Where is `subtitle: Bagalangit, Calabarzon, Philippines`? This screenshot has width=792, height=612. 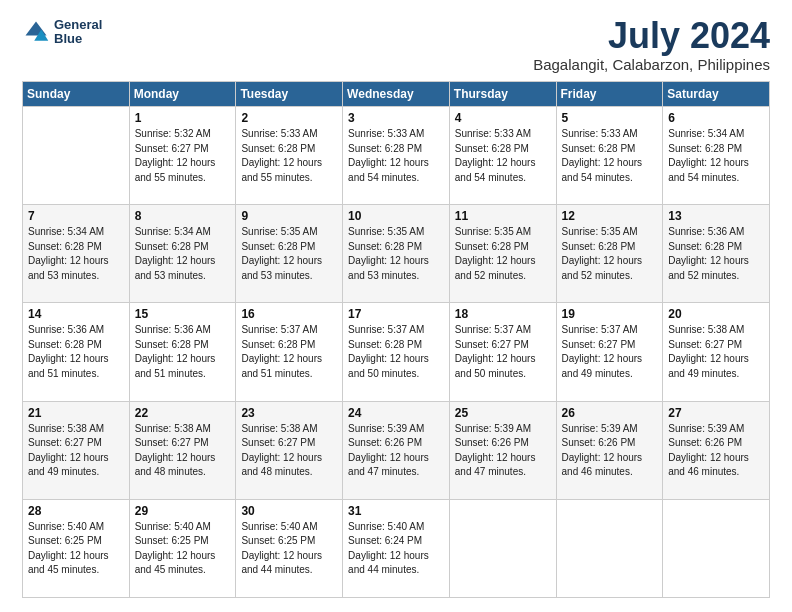 subtitle: Bagalangit, Calabarzon, Philippines is located at coordinates (652, 64).